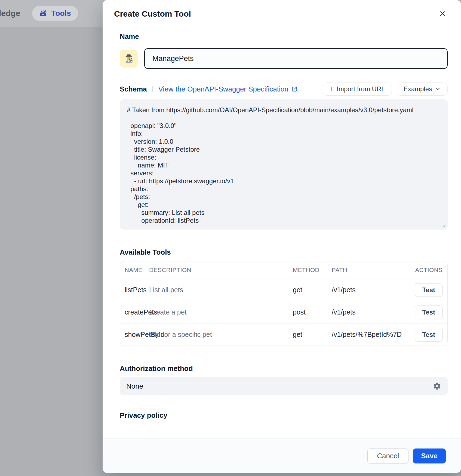 This screenshot has width=461, height=476. I want to click on examples-dropdown: Examples, so click(422, 89).